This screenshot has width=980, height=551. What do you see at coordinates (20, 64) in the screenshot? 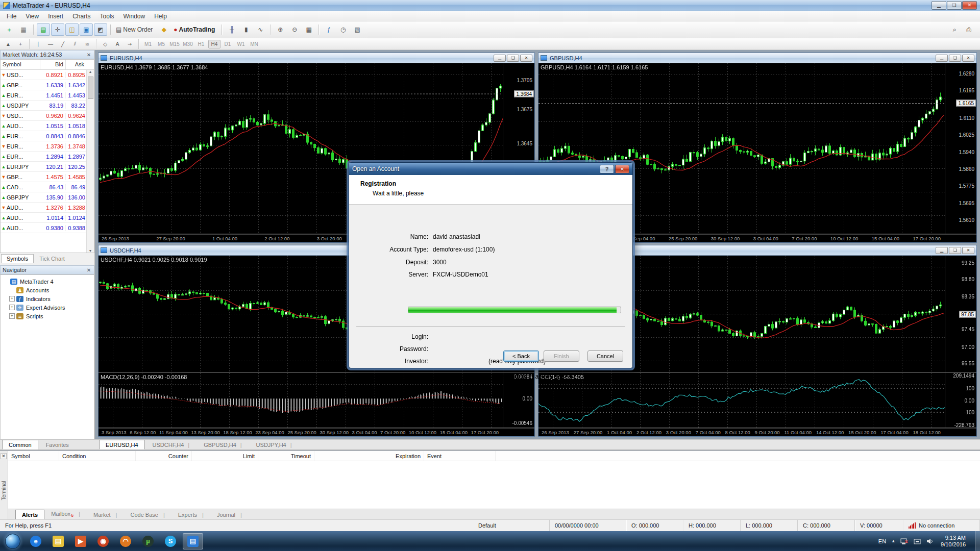
I see `column-symbol: Symbol` at bounding box center [20, 64].